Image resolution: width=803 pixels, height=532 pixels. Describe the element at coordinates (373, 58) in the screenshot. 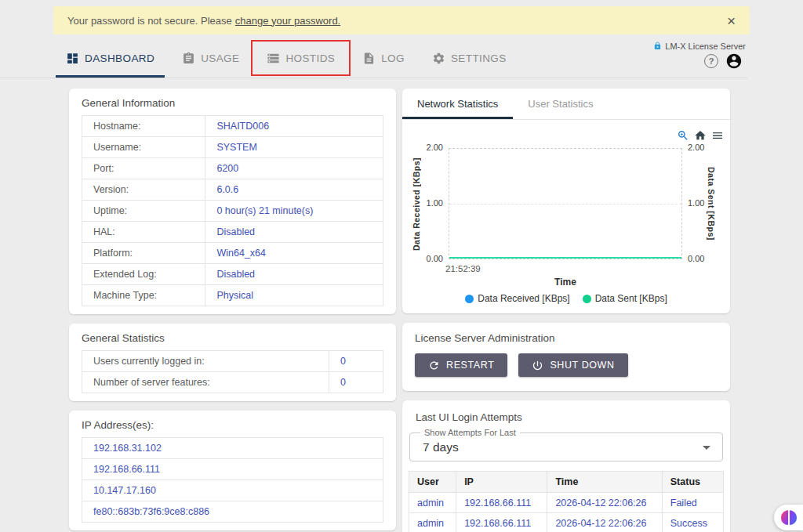

I see `nav-tabs: DASHBOARD USAGE HOSTIDS LOG SETTINGS` at that location.